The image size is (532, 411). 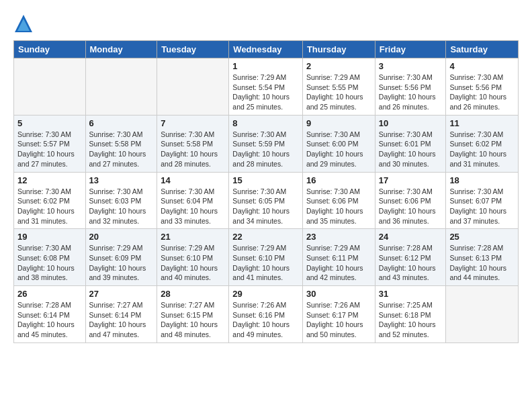 What do you see at coordinates (339, 87) in the screenshot?
I see `calendar-day-cell: 2Sunrise: 7:29 AM Sunset: 5:55 PM Daylig…` at bounding box center [339, 87].